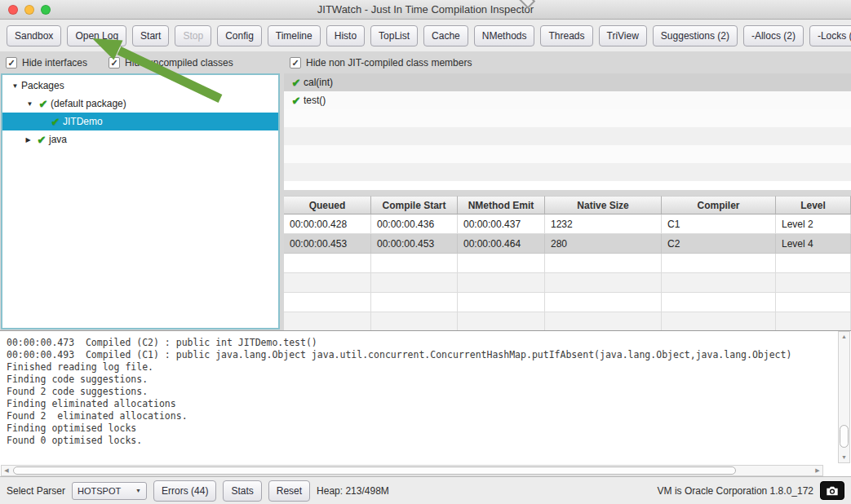 The height and width of the screenshot is (504, 851). I want to click on column-header-native-size: Native Size, so click(604, 206).